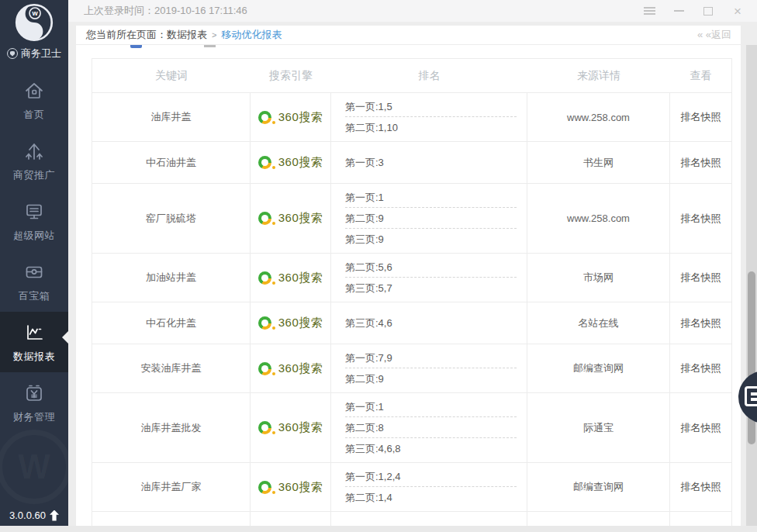 Image resolution: width=757 pixels, height=532 pixels. What do you see at coordinates (431, 117) in the screenshot?
I see `ranking-list: 第一页:1,5第二页:1,10` at bounding box center [431, 117].